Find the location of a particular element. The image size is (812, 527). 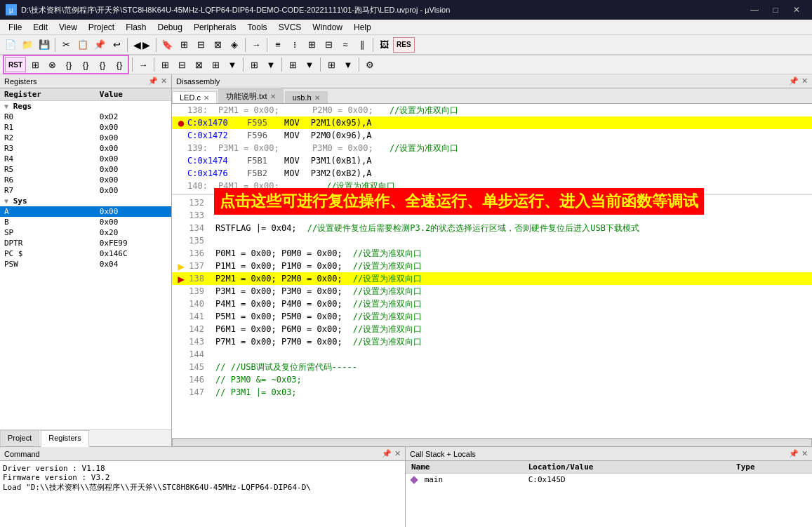

arrow-right-btn: → is located at coordinates (256, 45).